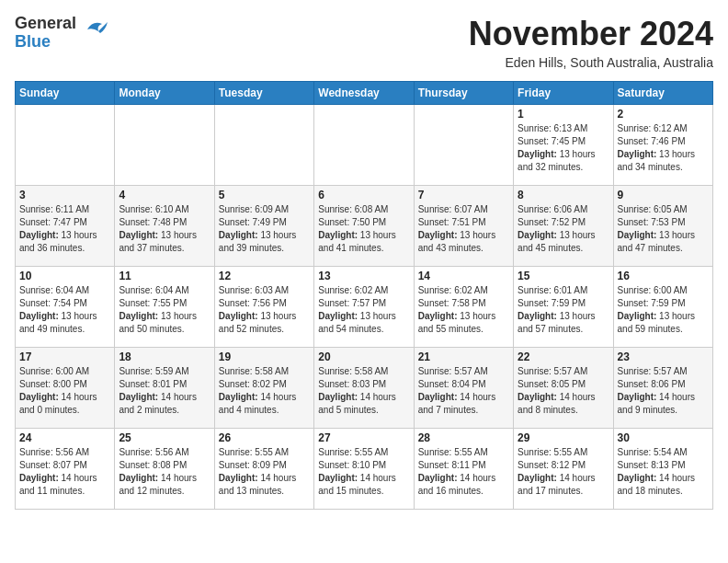  What do you see at coordinates (265, 438) in the screenshot?
I see `day-number: 26` at bounding box center [265, 438].